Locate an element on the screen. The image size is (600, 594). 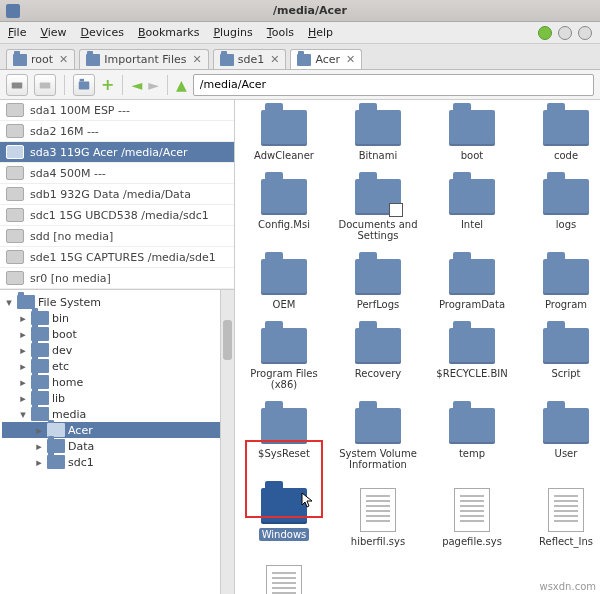
tab-root: root✕ is located at coordinates (40, 59).